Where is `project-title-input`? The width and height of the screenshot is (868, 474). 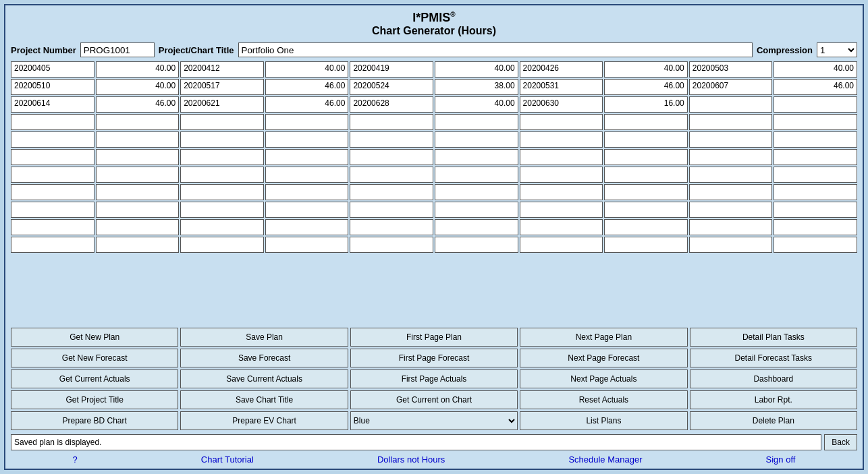 project-title-input is located at coordinates (495, 50).